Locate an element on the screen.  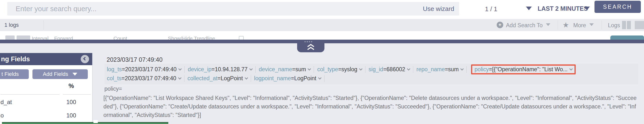
histogram-icon is located at coordinates (10, 38).